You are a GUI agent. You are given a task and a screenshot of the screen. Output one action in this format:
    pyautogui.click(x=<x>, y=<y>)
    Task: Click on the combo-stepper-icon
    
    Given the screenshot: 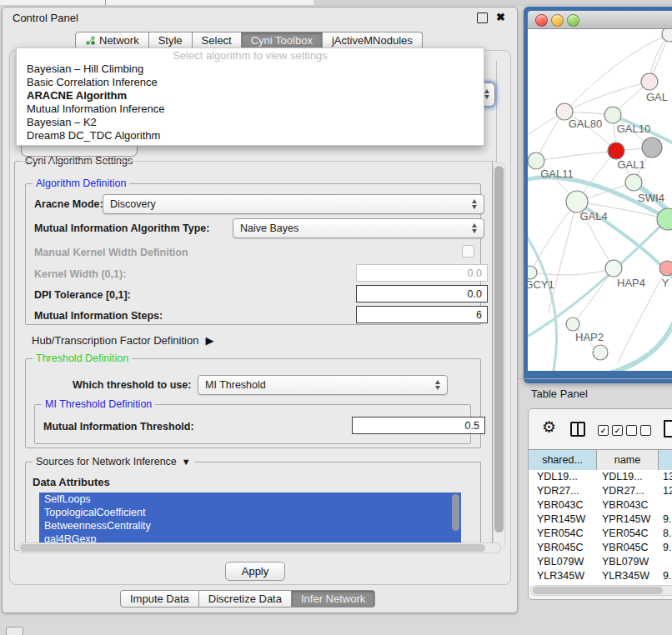 What is the action you would take?
    pyautogui.click(x=475, y=228)
    